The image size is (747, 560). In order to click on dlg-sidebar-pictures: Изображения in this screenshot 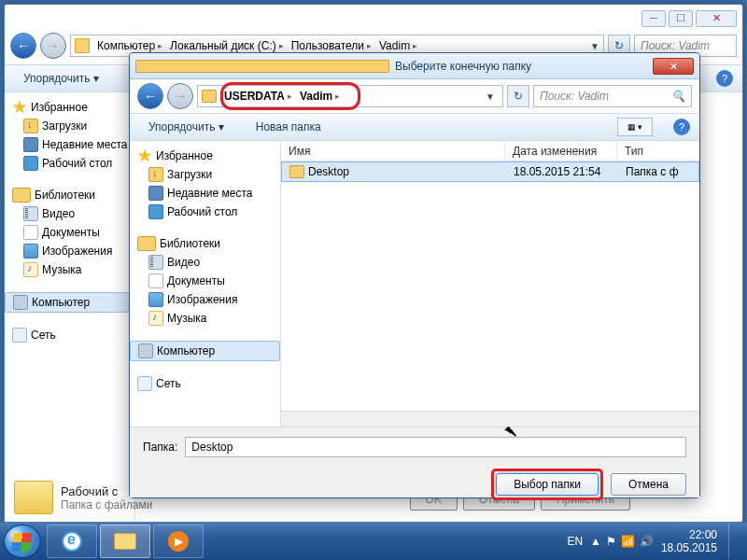, I will do `click(205, 300)`.